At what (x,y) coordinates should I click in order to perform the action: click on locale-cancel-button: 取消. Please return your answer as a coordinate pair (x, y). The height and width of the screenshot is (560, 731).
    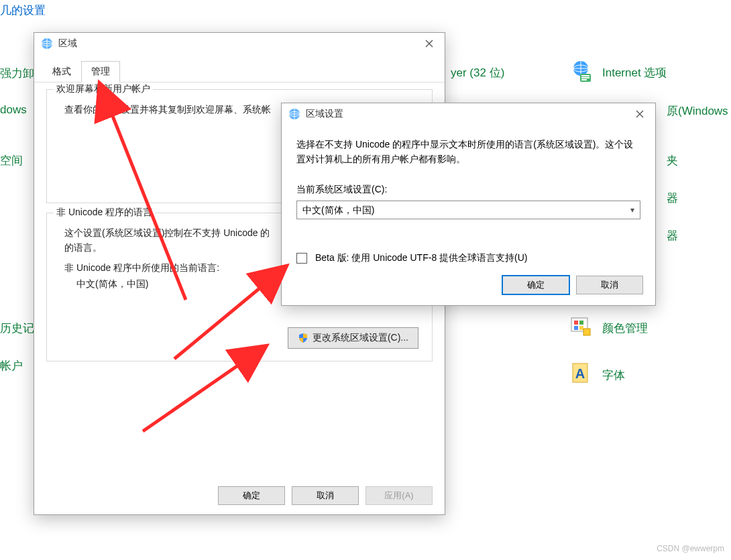
    Looking at the image, I should click on (610, 285).